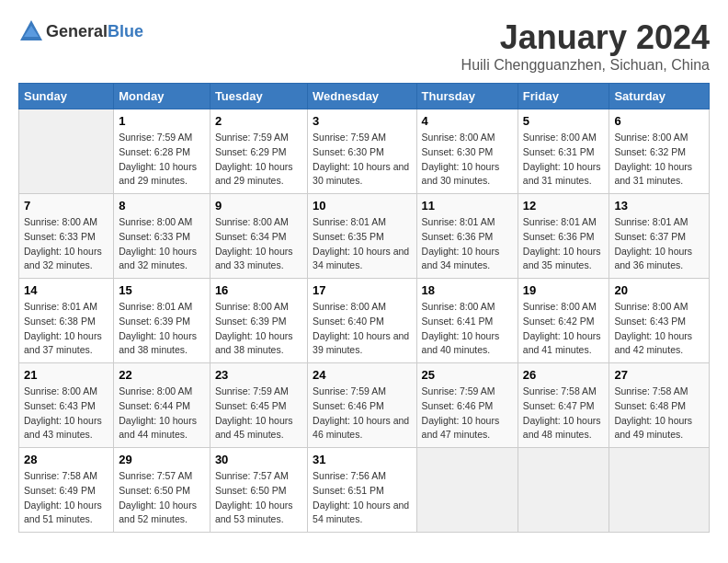 This screenshot has width=728, height=563. What do you see at coordinates (467, 206) in the screenshot?
I see `day-number: 11` at bounding box center [467, 206].